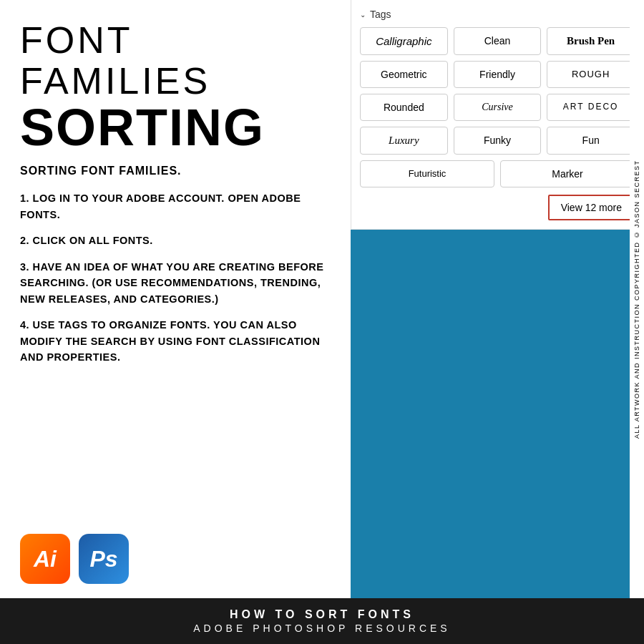 The height and width of the screenshot is (644, 644). Describe the element at coordinates (175, 341) in the screenshot. I see `step-4: 4. USE TAGS TO ORGANIZE FONTS. YOU CAN A…` at that location.